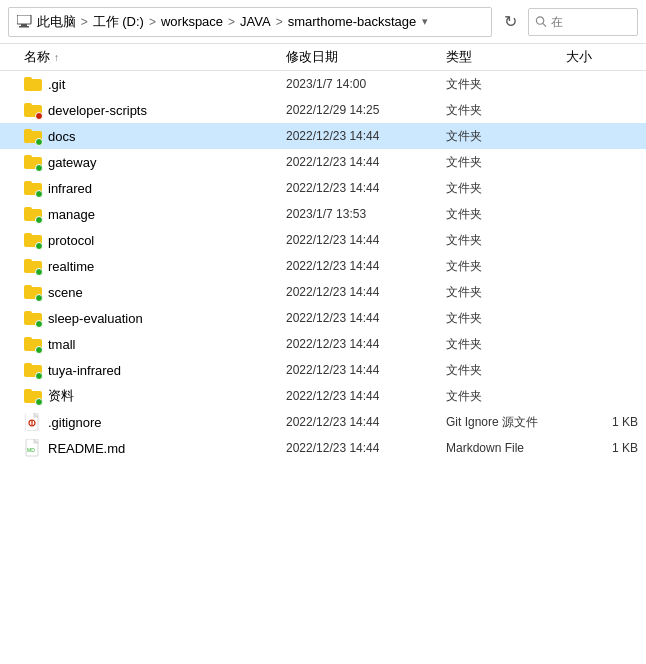 The image size is (646, 664). What do you see at coordinates (147, 370) in the screenshot?
I see `file-name-cell: tuya-infrared` at bounding box center [147, 370].